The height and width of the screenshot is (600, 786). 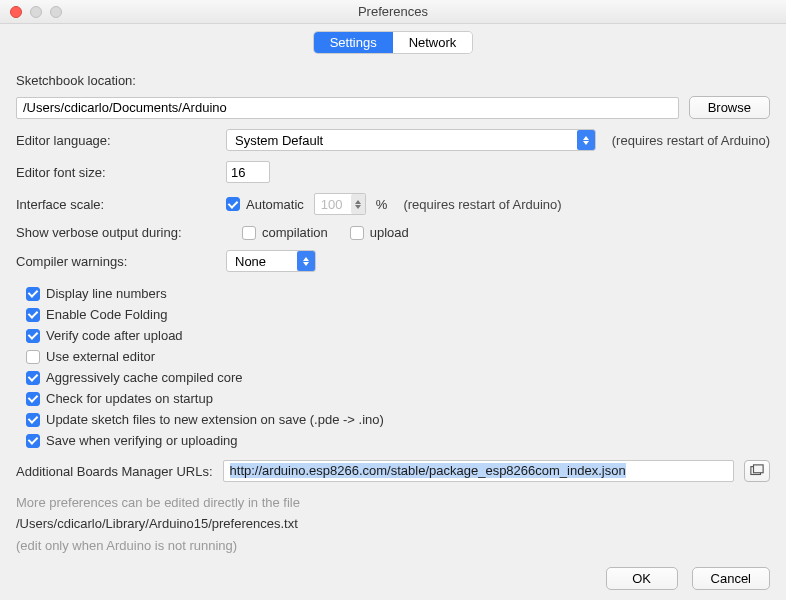 I want to click on verbose-compilation-checkbox: compilation, so click(x=285, y=232).